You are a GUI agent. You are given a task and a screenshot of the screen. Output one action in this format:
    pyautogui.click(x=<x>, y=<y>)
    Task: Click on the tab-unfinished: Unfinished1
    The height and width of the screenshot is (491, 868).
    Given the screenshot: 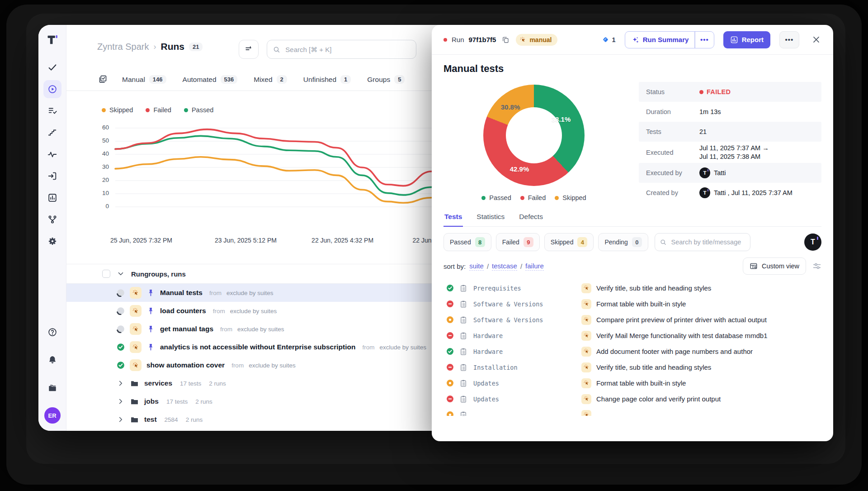 What is the action you would take?
    pyautogui.click(x=327, y=80)
    